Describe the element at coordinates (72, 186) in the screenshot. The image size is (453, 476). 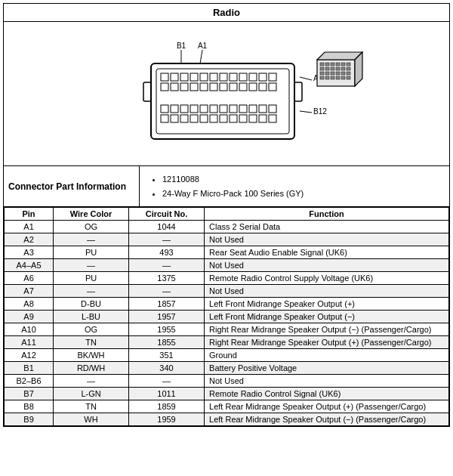
I see `connector-info-label: Connector Part Information` at that location.